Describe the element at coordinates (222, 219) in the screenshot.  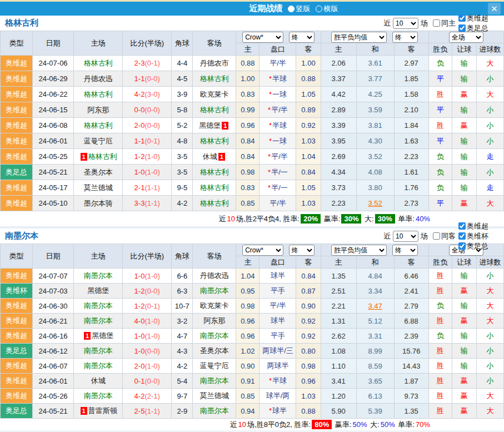
I see `summary-part: 近` at that location.